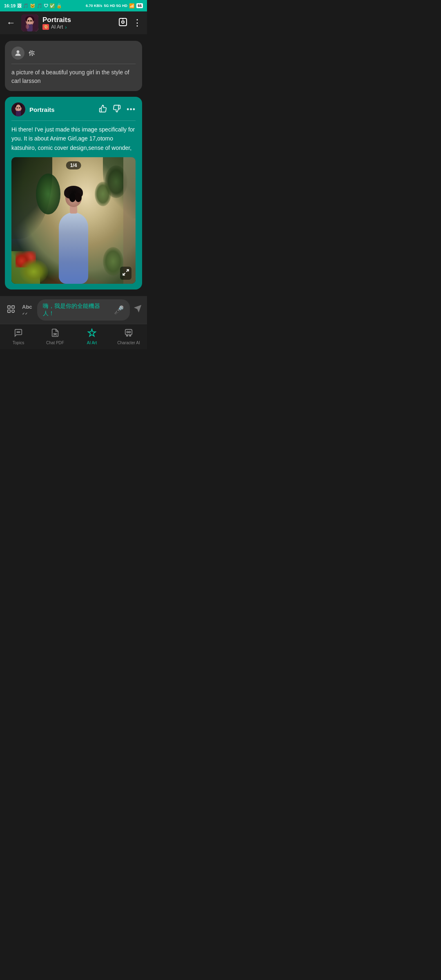 The height and width of the screenshot is (980, 441). Describe the element at coordinates (30, 23) in the screenshot. I see `channel-avatar-image` at that location.